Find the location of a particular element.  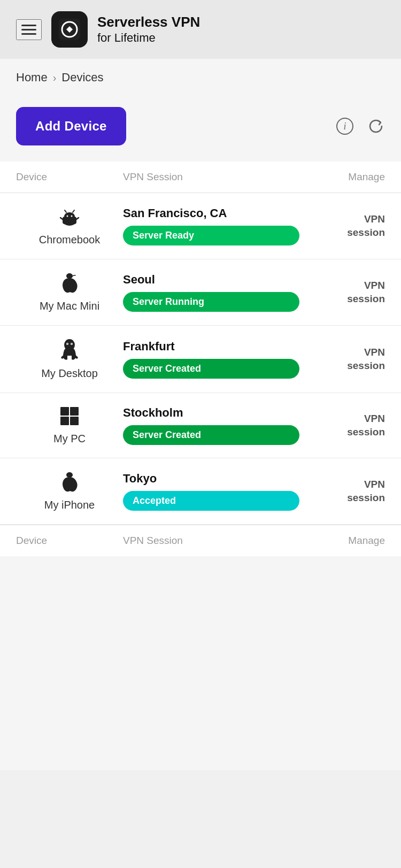

table-row: My Mac Mini Seoul Server Running VPNsess… is located at coordinates (200, 293).